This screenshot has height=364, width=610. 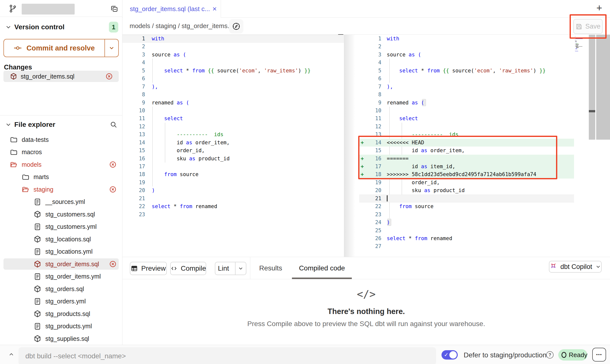 I want to click on code-line: 19, so click(x=233, y=182).